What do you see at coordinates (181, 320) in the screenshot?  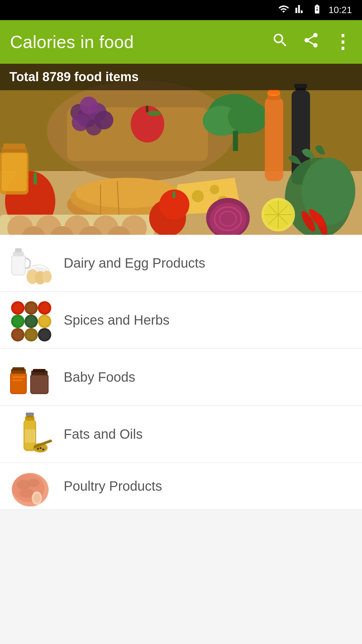 I see `category-item-spices: Spices and Herbs` at bounding box center [181, 320].